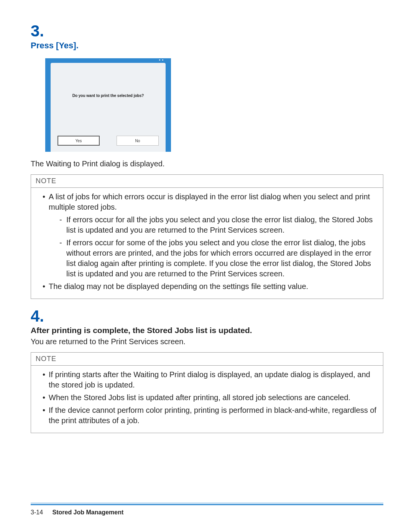 The height and width of the screenshot is (532, 414). I want to click on yes-button: Yes, so click(79, 141).